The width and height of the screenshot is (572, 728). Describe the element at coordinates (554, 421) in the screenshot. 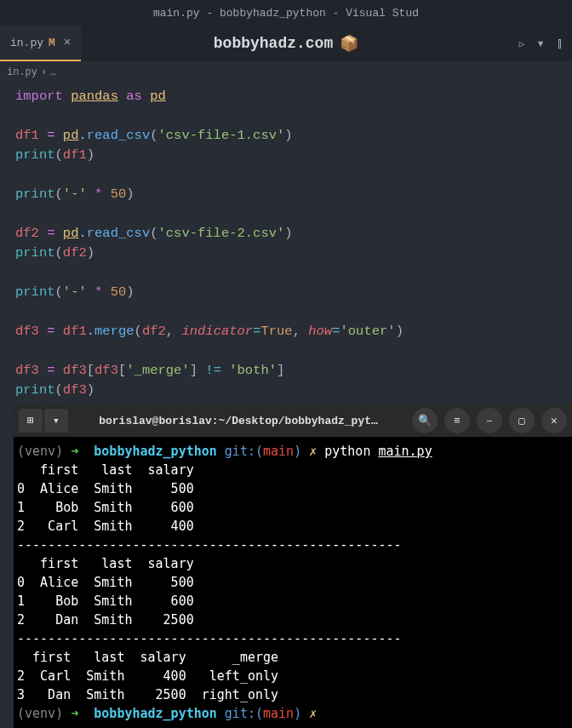

I see `close-icon: ✕` at that location.